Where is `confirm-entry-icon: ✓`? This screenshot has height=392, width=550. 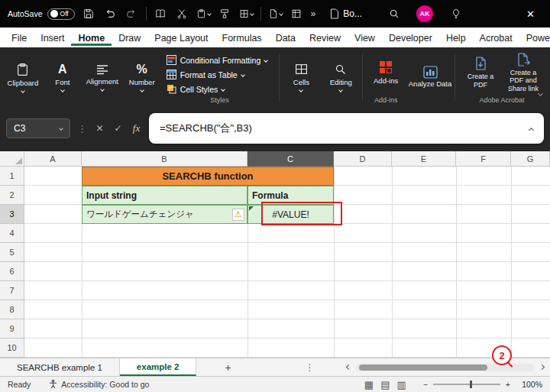 confirm-entry-icon: ✓ is located at coordinates (118, 128).